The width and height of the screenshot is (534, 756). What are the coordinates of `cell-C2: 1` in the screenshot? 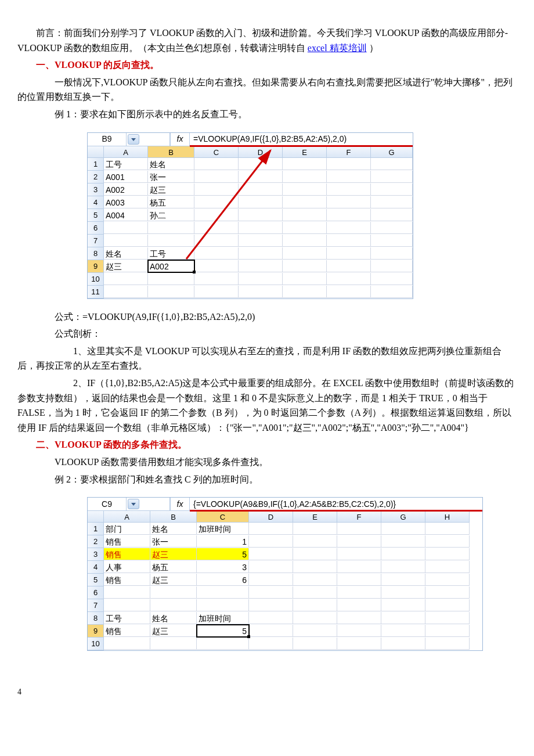 It's located at (223, 541).